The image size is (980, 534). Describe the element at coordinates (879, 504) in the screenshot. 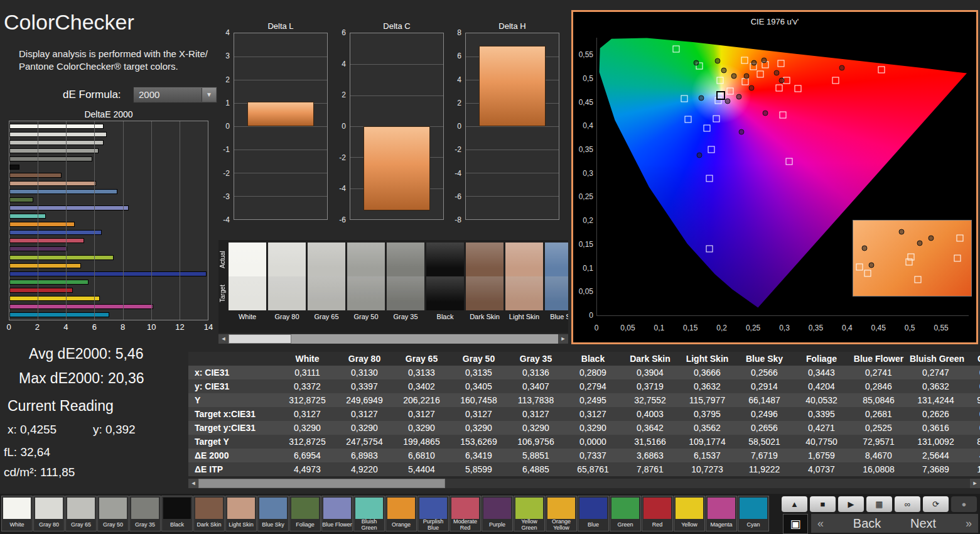

I see `layout-icon: ▦` at that location.